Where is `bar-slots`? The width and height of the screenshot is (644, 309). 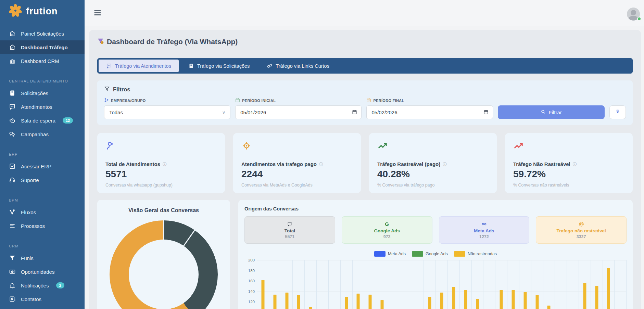 bar-slots is located at coordinates (442, 285).